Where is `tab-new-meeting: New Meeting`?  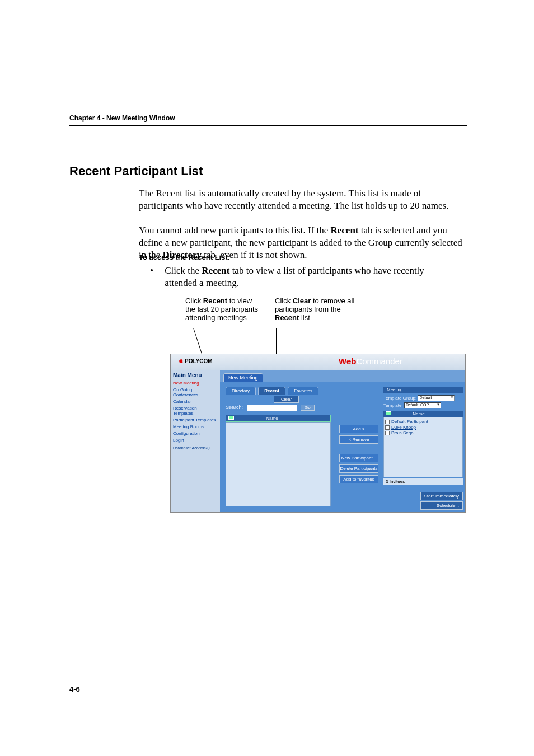 tab-new-meeting: New Meeting is located at coordinates (243, 378).